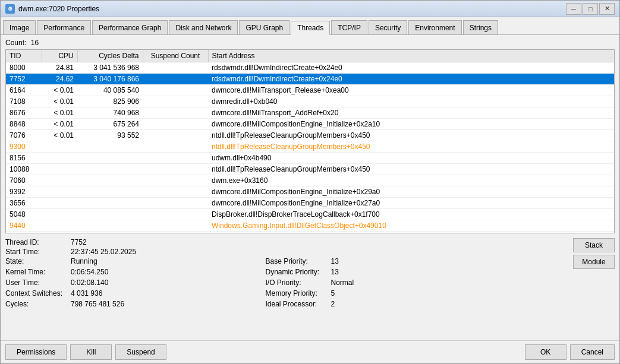 The image size is (620, 364). I want to click on minimize-button: ─, so click(574, 9).